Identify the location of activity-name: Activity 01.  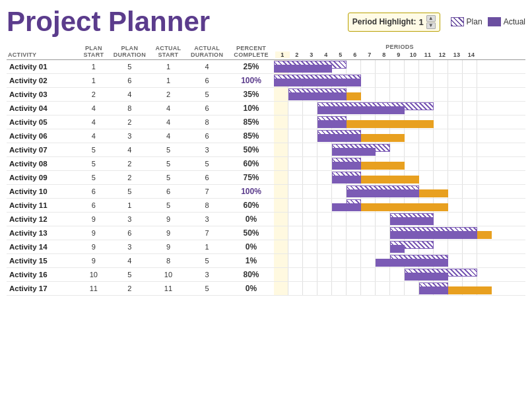
(43, 67).